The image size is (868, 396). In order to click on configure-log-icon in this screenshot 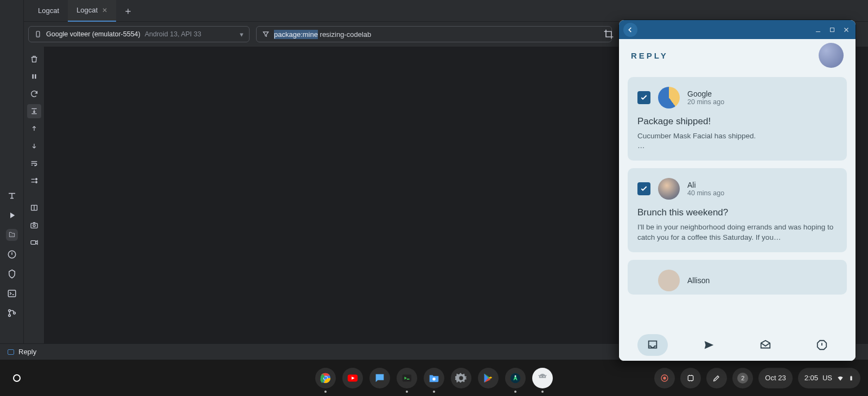, I will do `click(34, 181)`.